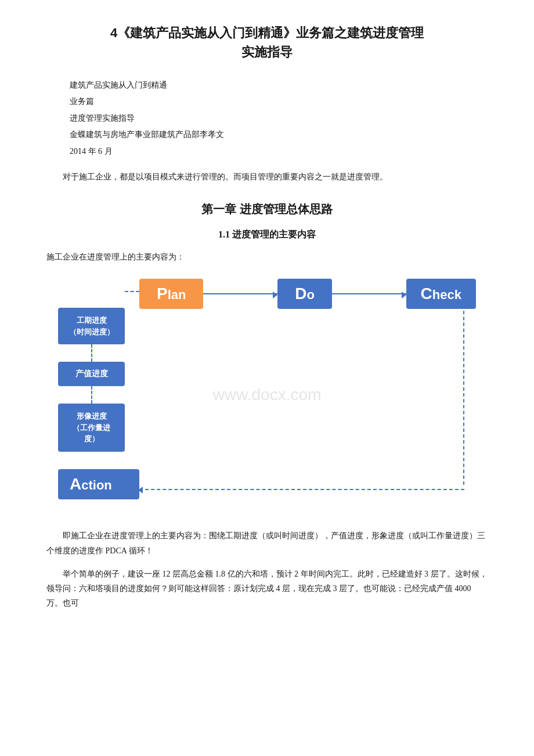  What do you see at coordinates (267, 42) in the screenshot?
I see `page-title: 4《建筑产品实施从入门到精通》业务篇之建筑进度管理 实施指导` at bounding box center [267, 42].